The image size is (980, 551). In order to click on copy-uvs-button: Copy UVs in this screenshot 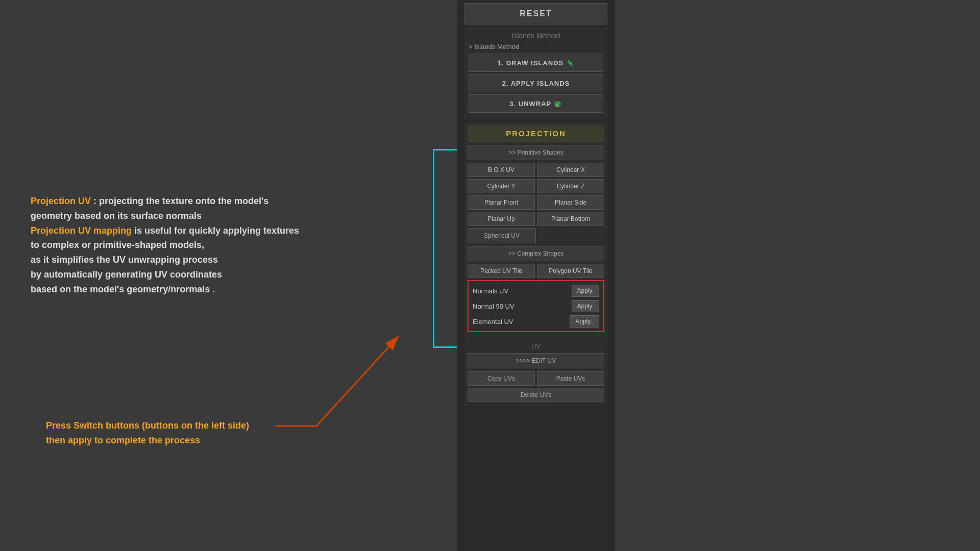, I will do `click(501, 379)`.